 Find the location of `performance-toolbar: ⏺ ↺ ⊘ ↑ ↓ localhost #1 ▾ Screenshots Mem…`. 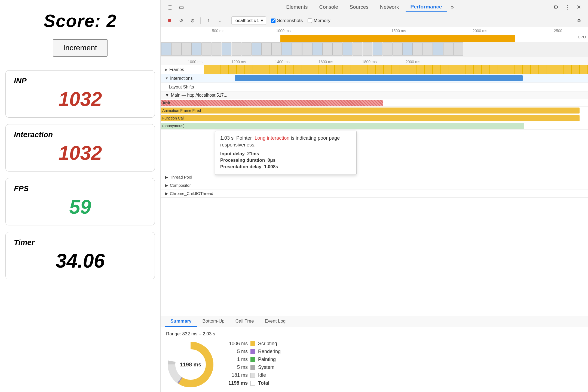

performance-toolbar: ⏺ ↺ ⊘ ↑ ↓ localhost #1 ▾ Screenshots Mem… is located at coordinates (374, 21).